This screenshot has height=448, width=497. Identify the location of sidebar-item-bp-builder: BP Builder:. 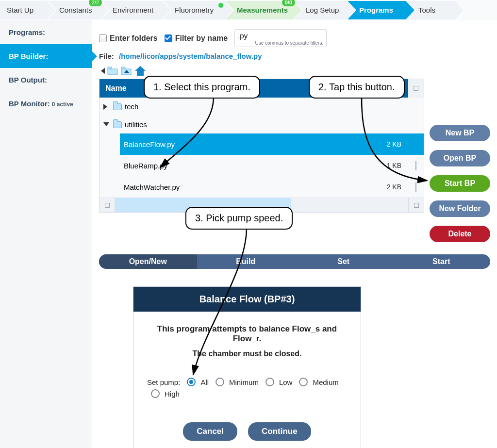
(46, 56).